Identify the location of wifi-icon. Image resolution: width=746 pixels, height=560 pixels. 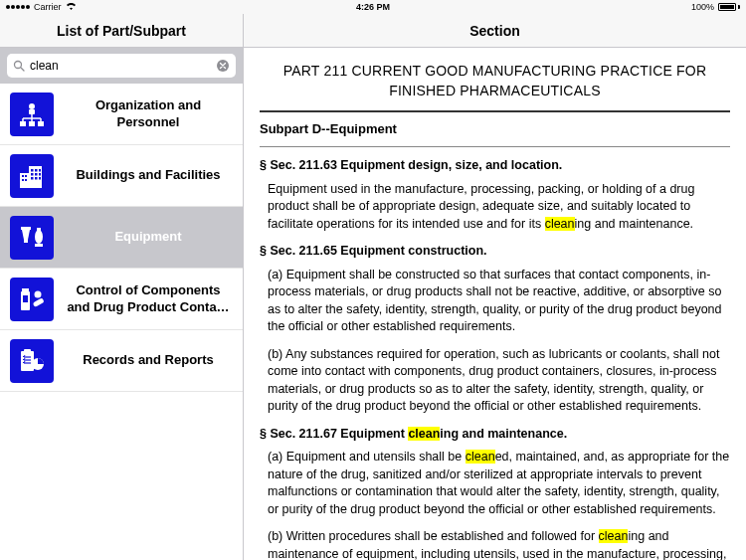
(72, 7).